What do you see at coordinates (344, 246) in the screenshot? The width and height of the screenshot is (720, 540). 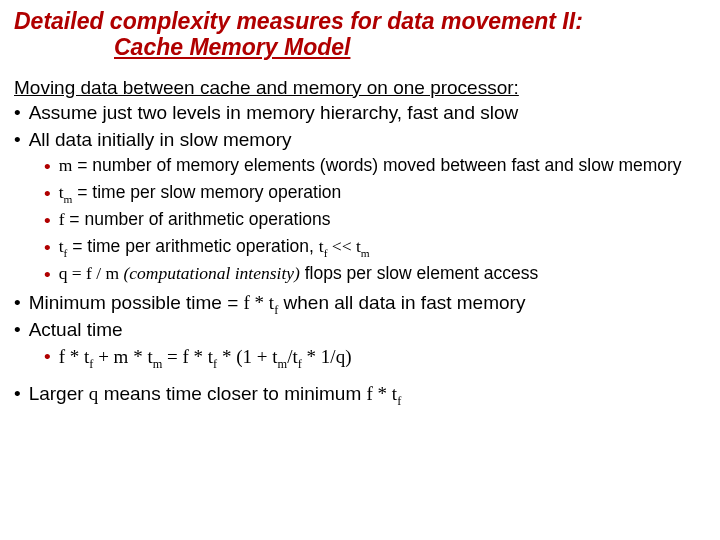 I see `tf-relation: tf << tm` at bounding box center [344, 246].